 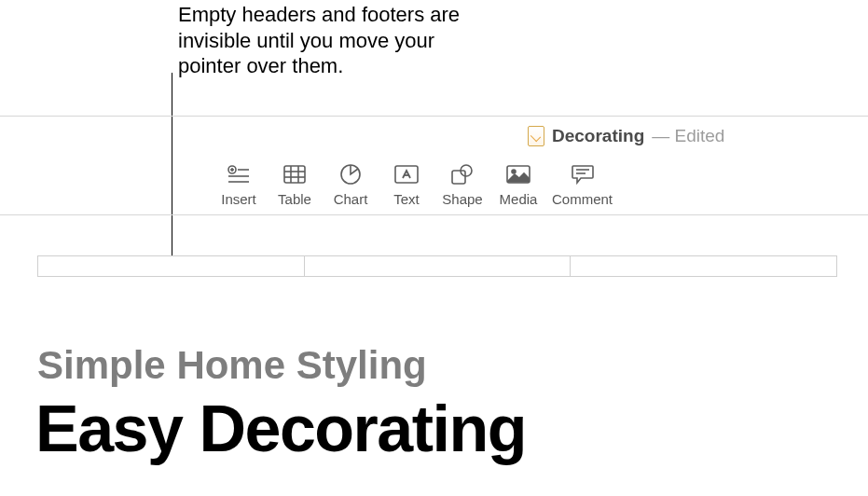 I want to click on window-title-bar: Decorating — Edited, so click(x=434, y=135).